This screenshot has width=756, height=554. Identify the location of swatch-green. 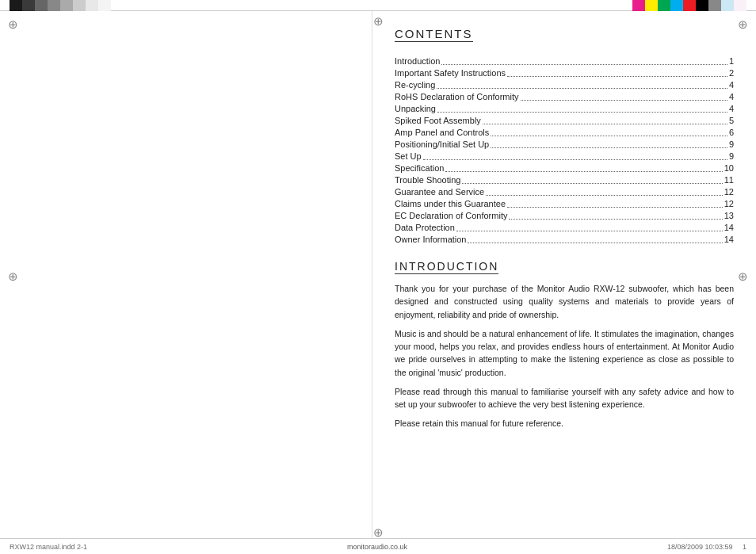
(664, 6).